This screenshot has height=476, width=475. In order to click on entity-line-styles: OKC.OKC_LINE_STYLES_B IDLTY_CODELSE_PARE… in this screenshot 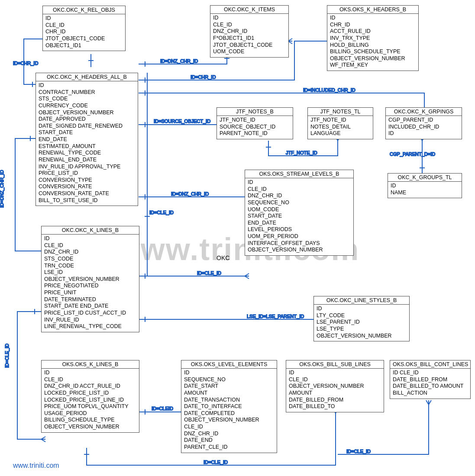, I will do `click(362, 318)`.